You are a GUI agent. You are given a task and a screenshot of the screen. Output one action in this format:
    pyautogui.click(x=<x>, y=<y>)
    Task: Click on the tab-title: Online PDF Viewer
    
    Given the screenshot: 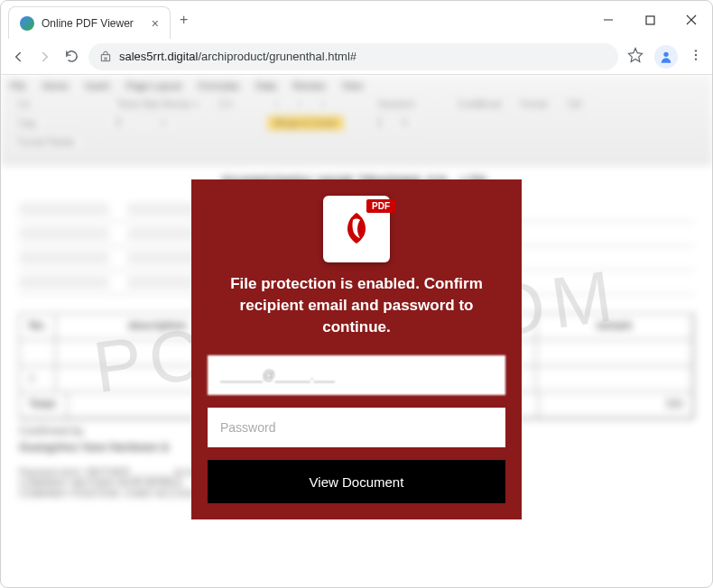 What is the action you would take?
    pyautogui.click(x=93, y=23)
    